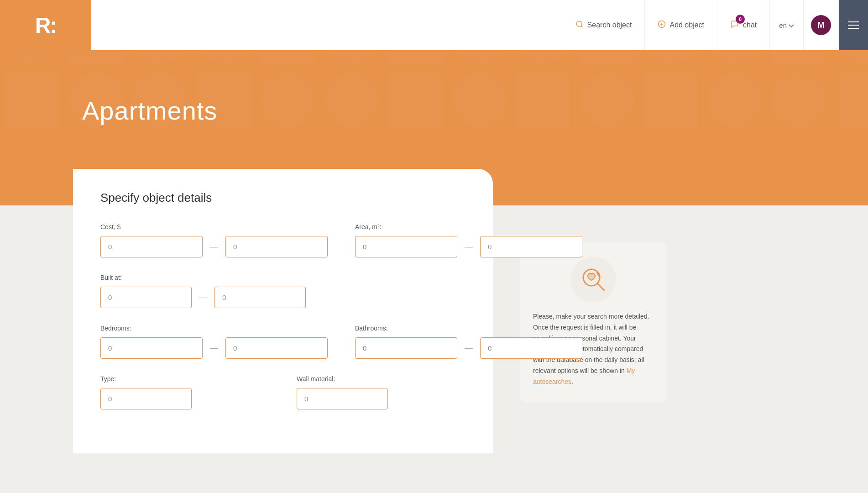 Image resolution: width=868 pixels, height=493 pixels. Describe the element at coordinates (214, 328) in the screenshot. I see `bedrooms-label: Bedrooms:` at that location.